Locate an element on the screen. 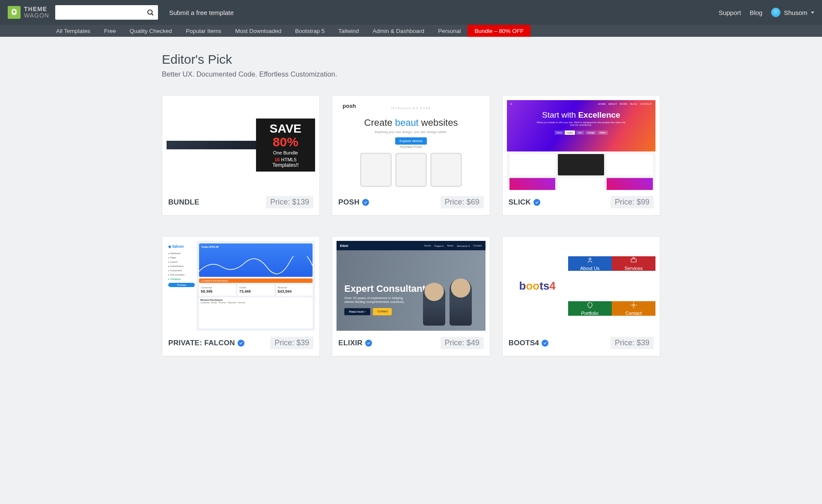 The height and width of the screenshot is (504, 822). support-link: Support is located at coordinates (730, 13).